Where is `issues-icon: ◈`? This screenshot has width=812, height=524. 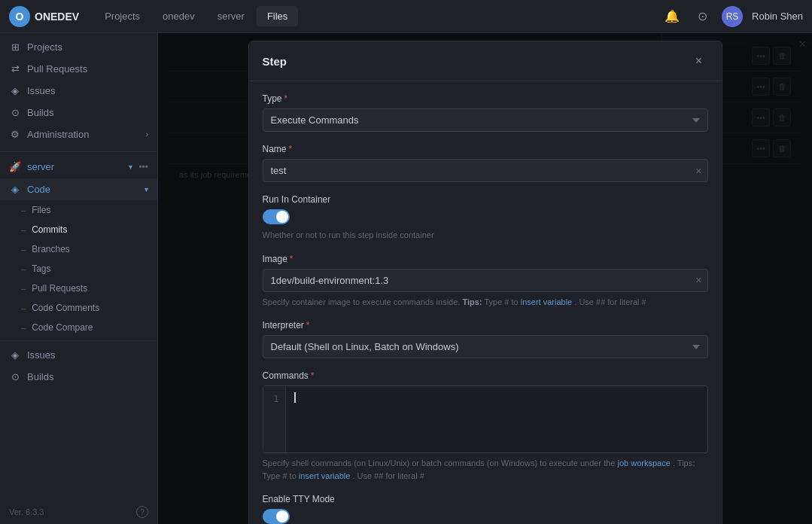
issues-icon: ◈ is located at coordinates (15, 90).